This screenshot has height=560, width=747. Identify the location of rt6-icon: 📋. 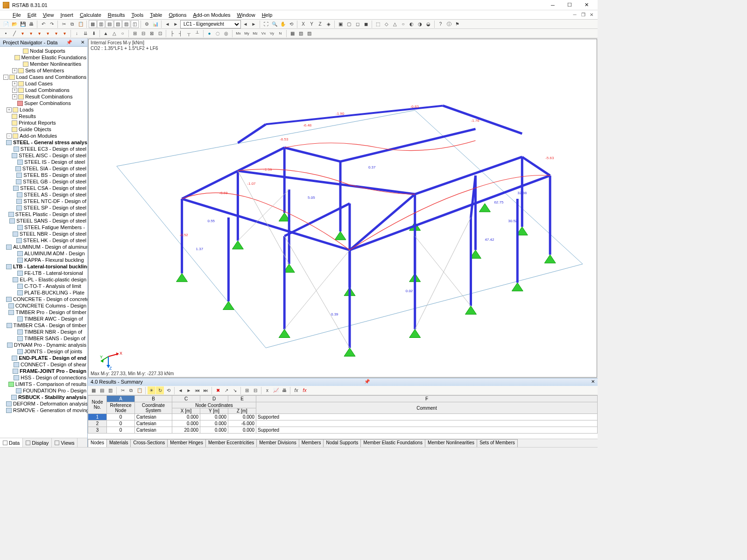
(139, 390).